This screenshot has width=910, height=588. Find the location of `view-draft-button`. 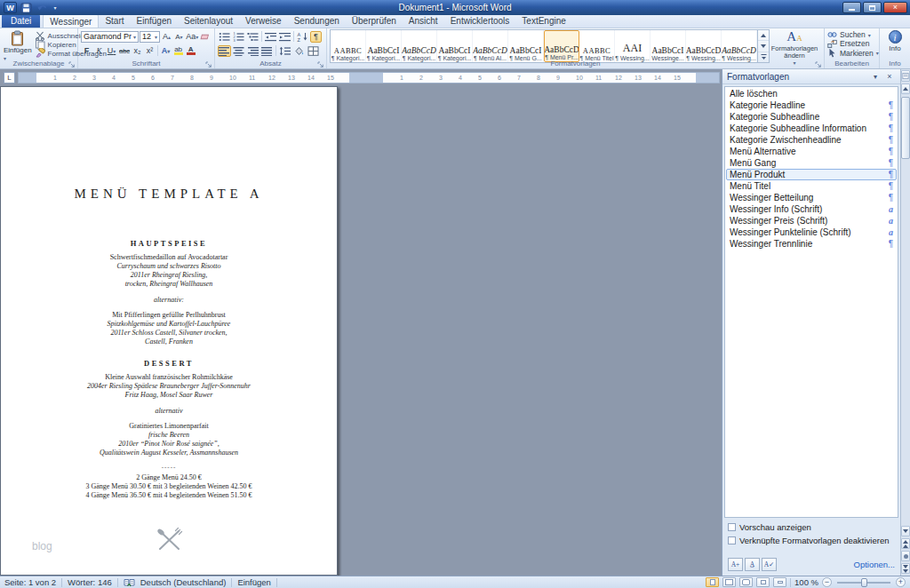

view-draft-button is located at coordinates (780, 583).